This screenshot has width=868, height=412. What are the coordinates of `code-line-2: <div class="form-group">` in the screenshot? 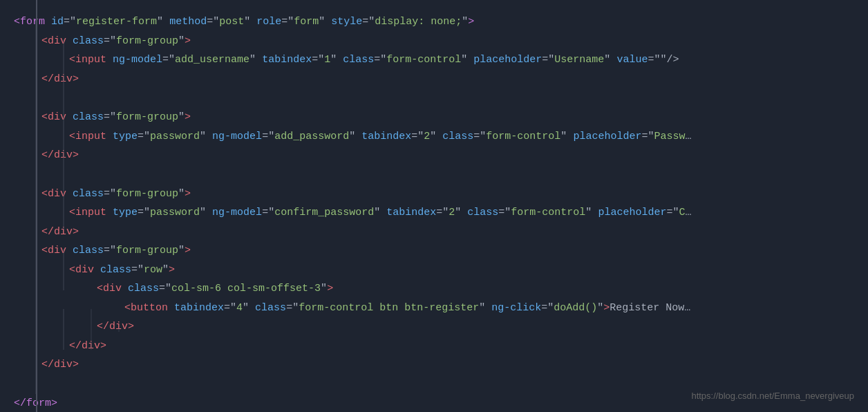 It's located at (434, 41).